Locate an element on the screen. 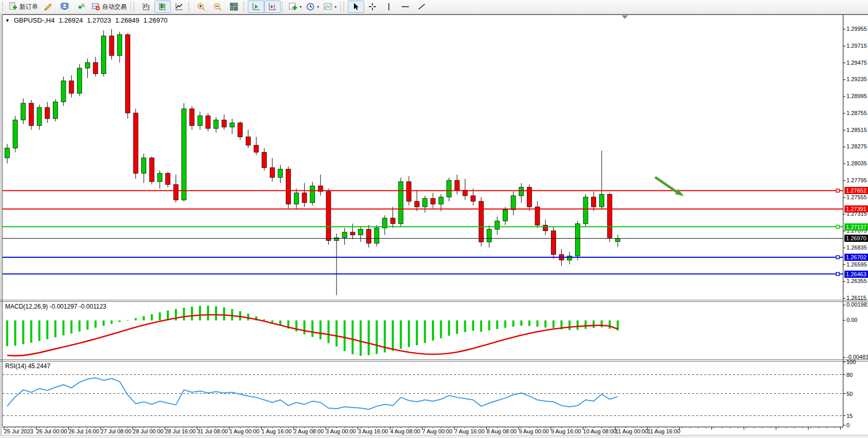  bars-icon is located at coordinates (146, 7).